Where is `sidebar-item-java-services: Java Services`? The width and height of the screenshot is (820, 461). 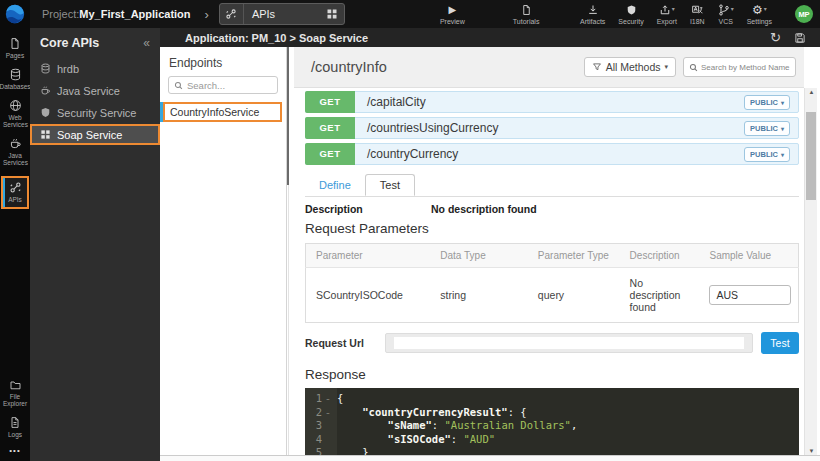
sidebar-item-java-services: Java Services is located at coordinates (15, 152).